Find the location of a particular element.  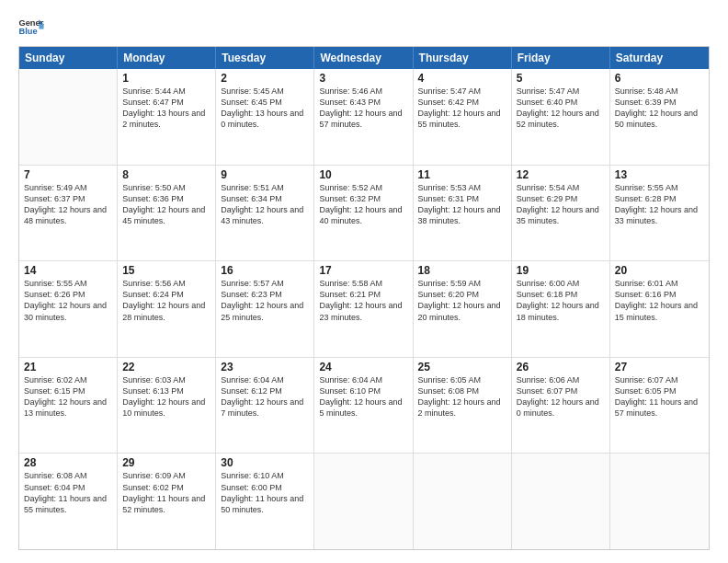

cell-info: Sunrise: 5:50 AMSunset: 6:36 PMDaylight:… is located at coordinates (166, 204).